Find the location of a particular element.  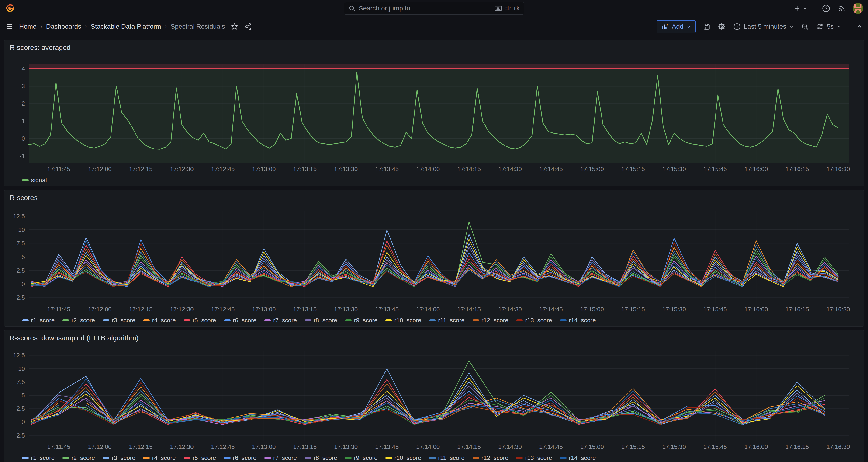

panel-title: R-scores: averaged is located at coordinates (434, 48).